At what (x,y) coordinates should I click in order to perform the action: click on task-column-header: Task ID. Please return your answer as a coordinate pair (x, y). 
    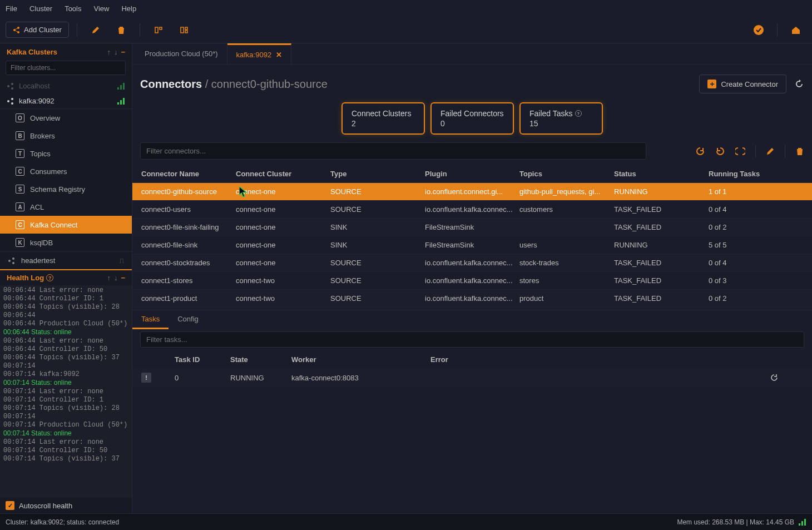
    Looking at the image, I should click on (202, 359).